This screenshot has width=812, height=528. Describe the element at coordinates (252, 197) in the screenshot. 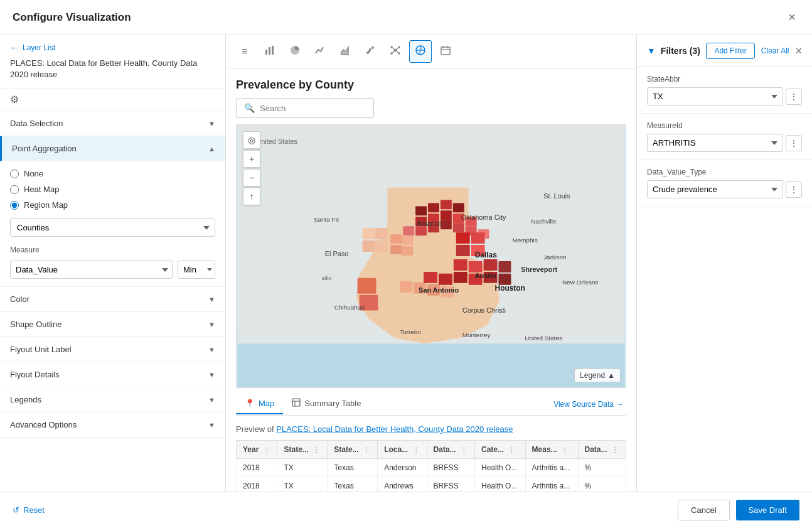

I see `reset-north-button: ↑` at that location.